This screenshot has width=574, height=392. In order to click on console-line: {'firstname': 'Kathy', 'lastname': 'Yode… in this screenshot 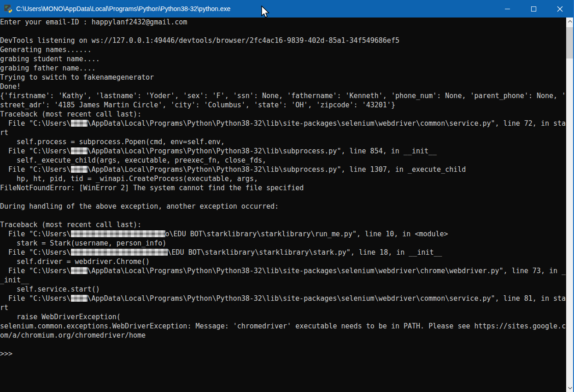, I will do `click(283, 96)`.